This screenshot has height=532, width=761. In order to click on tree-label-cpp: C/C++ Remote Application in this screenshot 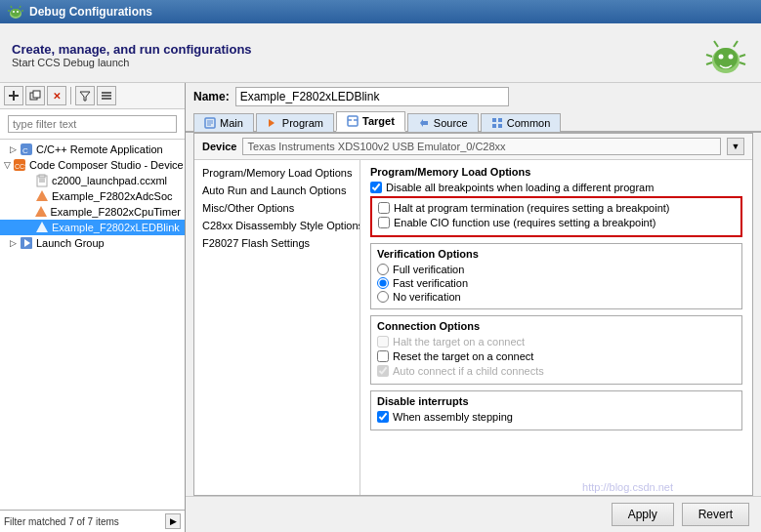, I will do `click(100, 149)`.